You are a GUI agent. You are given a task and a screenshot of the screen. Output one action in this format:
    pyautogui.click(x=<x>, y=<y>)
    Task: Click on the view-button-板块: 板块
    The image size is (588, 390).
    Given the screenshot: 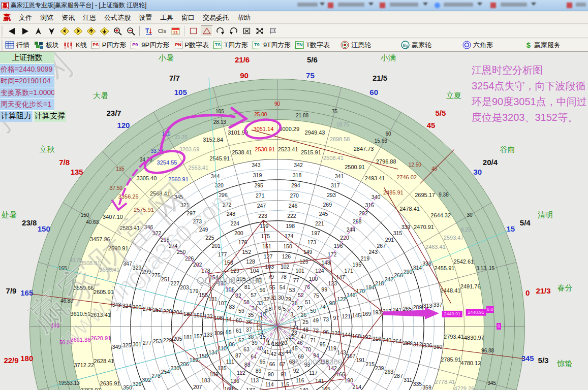 What is the action you would take?
    pyautogui.click(x=47, y=45)
    